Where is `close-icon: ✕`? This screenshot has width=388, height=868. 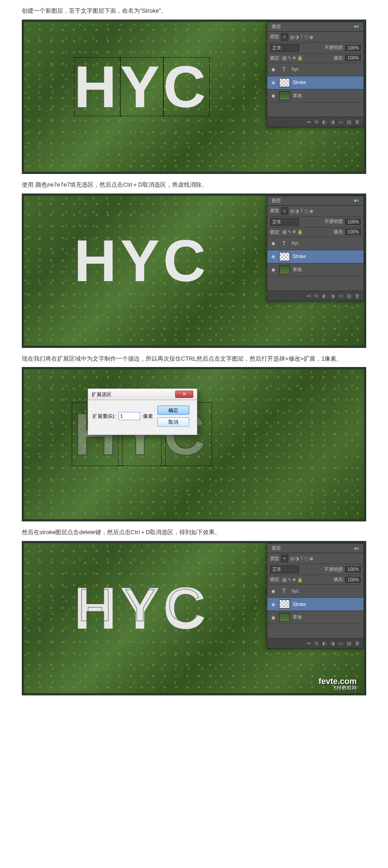
close-icon: ✕ is located at coordinates (184, 394).